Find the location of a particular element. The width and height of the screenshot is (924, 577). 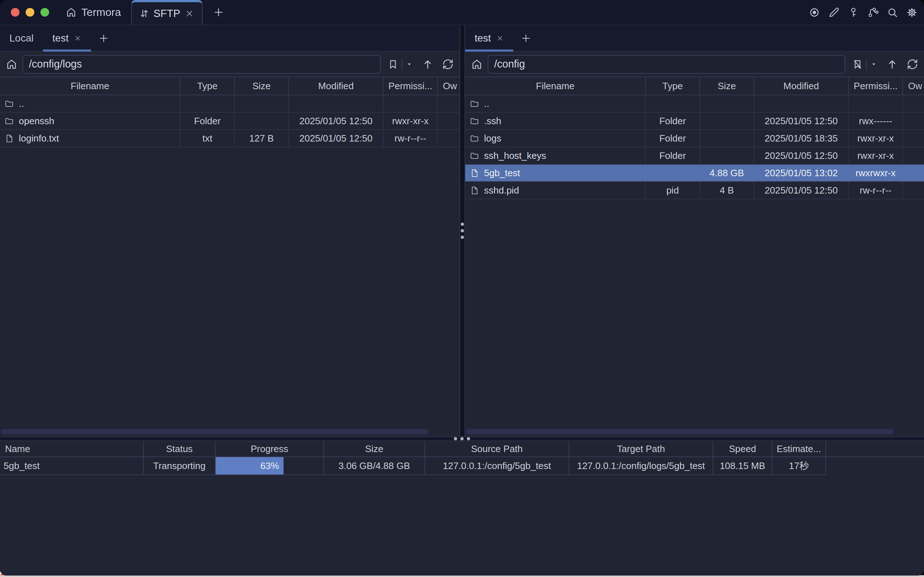

column-header-target: Target Path is located at coordinates (641, 449).